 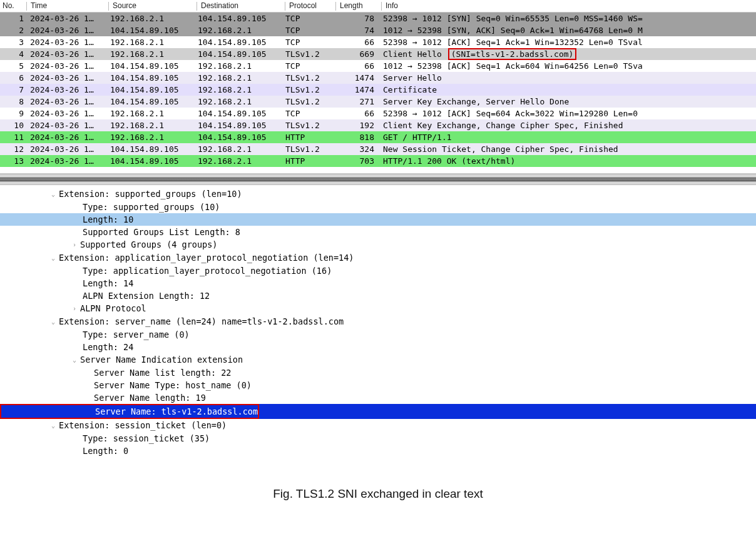 I want to click on packet-row: 102024-03-26 1…192.168.2.1104.154.89.105…, so click(x=378, y=125).